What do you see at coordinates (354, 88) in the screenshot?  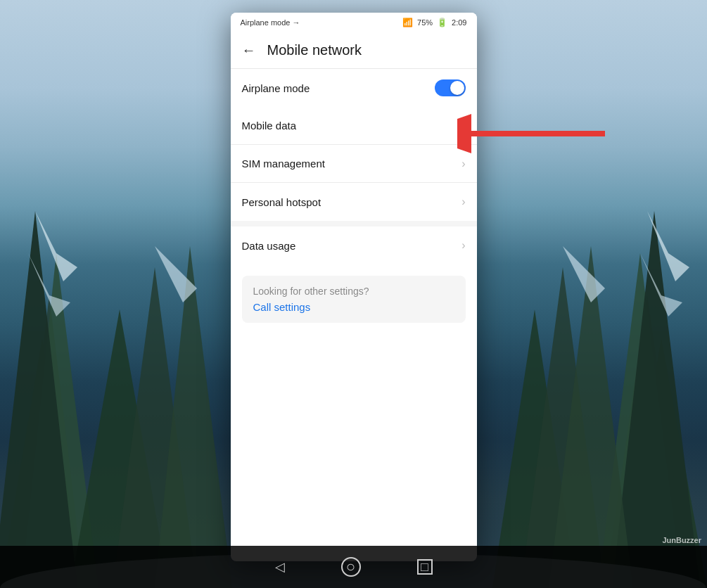 I see `airplane-mode-item: Airplane mode` at bounding box center [354, 88].